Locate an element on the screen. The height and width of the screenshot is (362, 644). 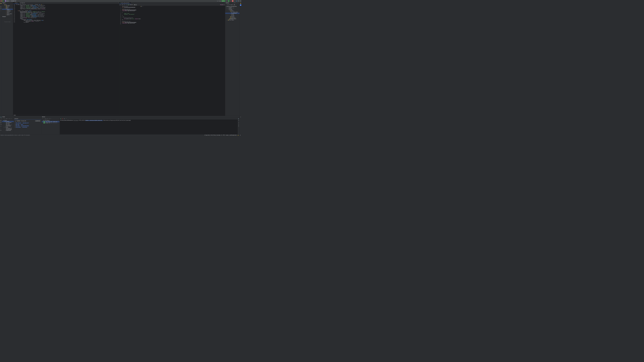
stop-button: ■ is located at coordinates (233, 1).